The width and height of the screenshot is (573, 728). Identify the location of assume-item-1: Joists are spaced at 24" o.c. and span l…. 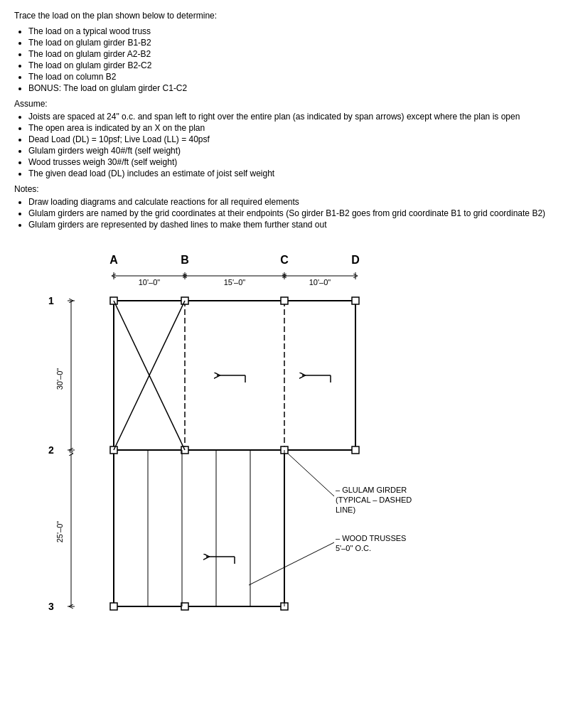
(294, 117).